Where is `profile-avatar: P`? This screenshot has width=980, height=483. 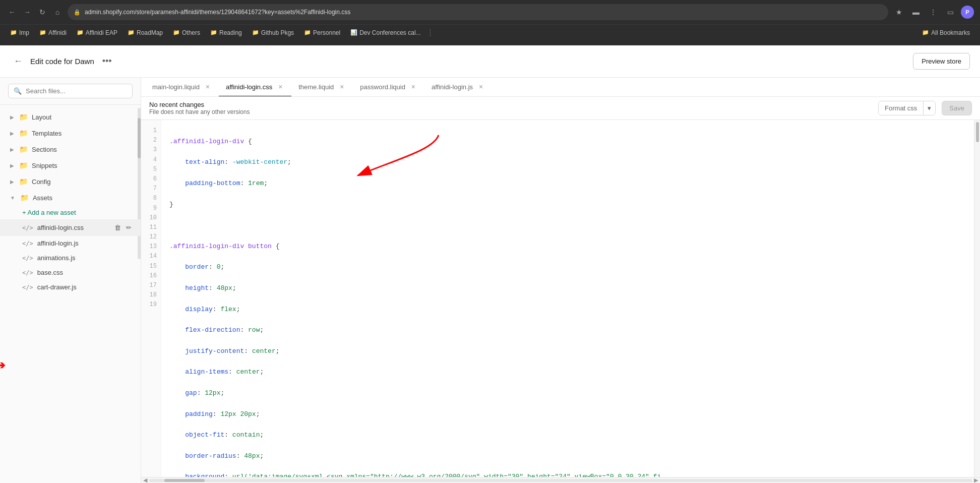
profile-avatar: P is located at coordinates (967, 12).